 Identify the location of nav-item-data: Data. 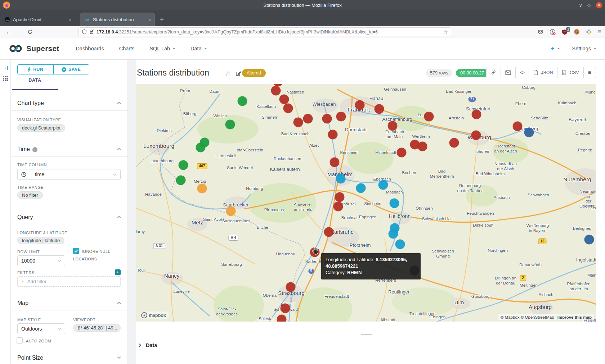
(199, 49).